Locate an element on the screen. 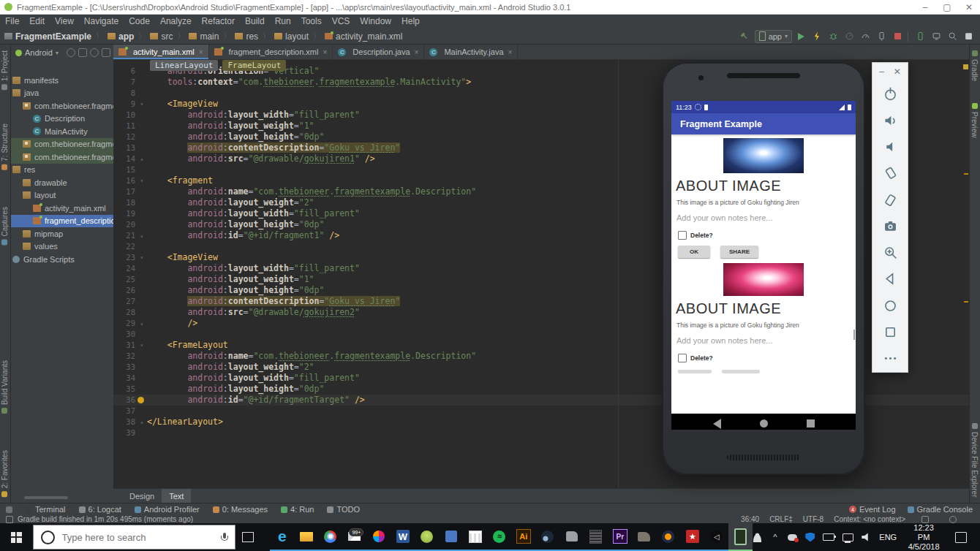 This screenshot has width=980, height=551. stripe-item-preview: Preview is located at coordinates (974, 121).